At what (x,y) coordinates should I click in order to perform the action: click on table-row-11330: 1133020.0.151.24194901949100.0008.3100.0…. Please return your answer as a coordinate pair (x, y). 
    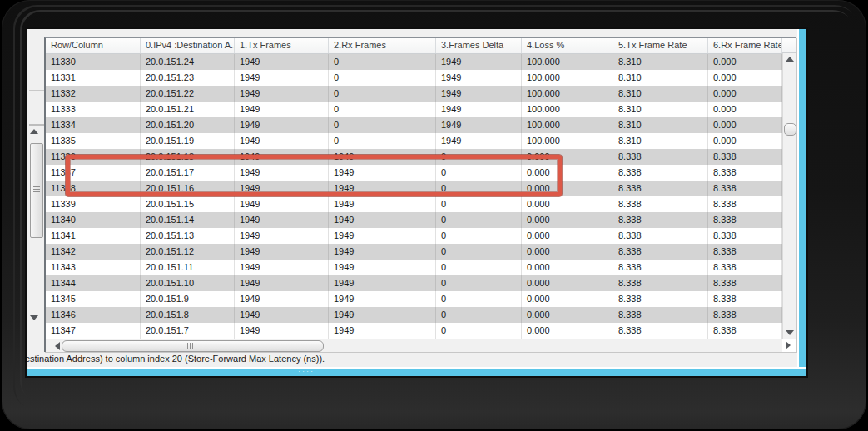
    Looking at the image, I should click on (414, 62).